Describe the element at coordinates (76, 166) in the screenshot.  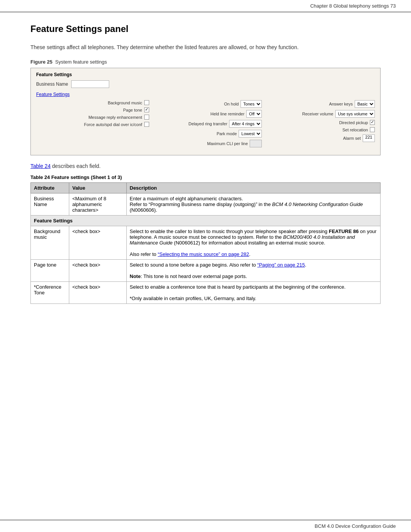
I see `table-ref-suffix: describes each field.` at that location.